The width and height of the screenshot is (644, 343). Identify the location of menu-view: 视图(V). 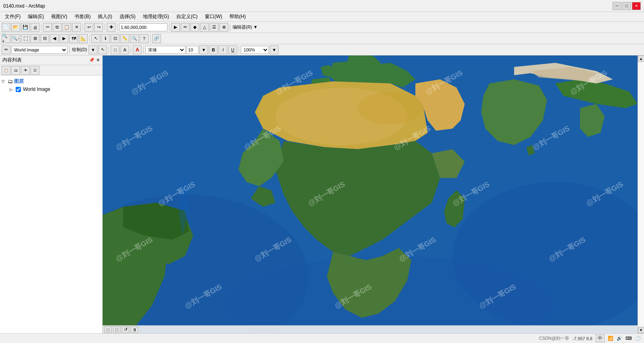
(59, 17).